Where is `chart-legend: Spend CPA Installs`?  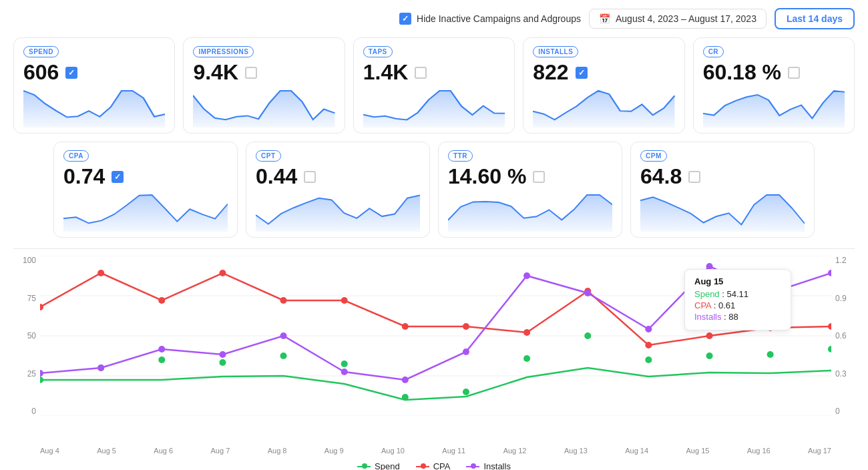
chart-legend: Spend CPA Installs is located at coordinates (434, 466).